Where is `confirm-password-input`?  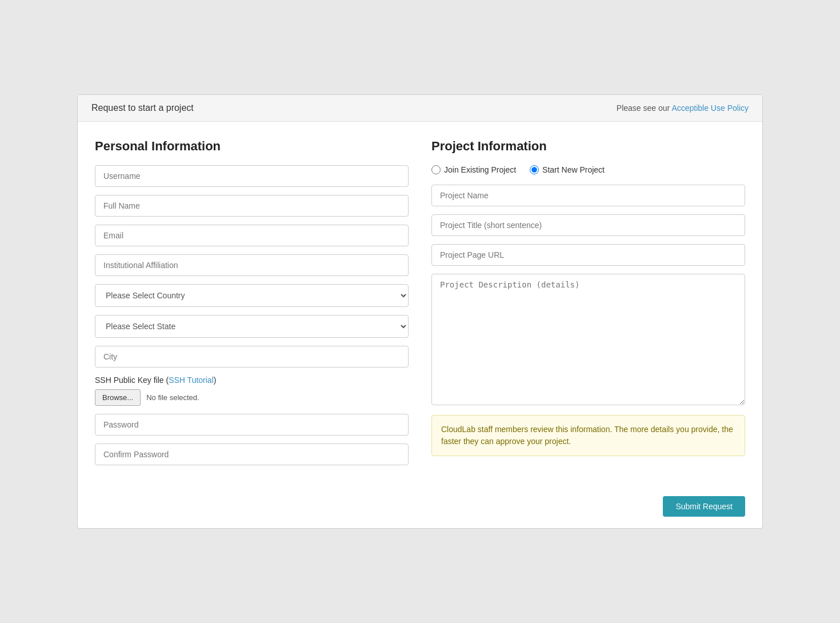
confirm-password-input is located at coordinates (251, 454).